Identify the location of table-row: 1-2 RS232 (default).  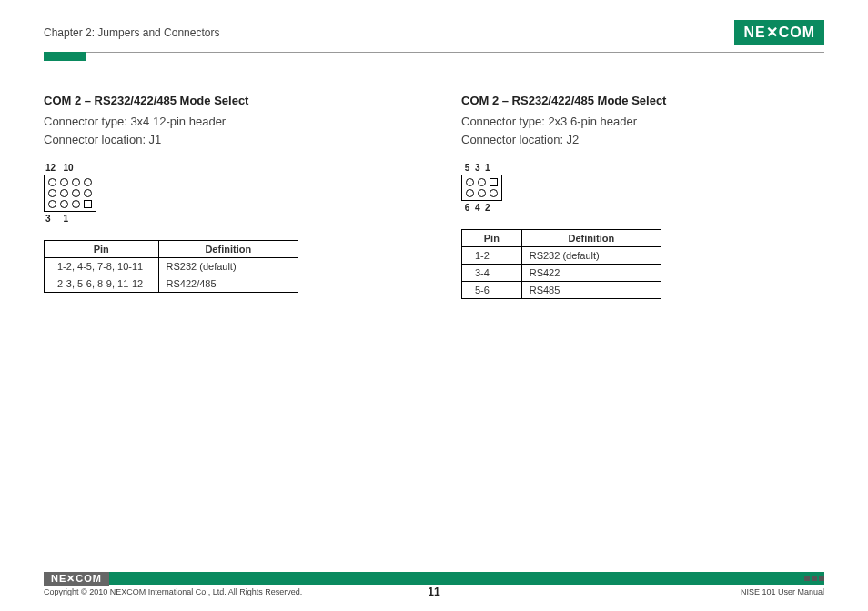
(562, 256).